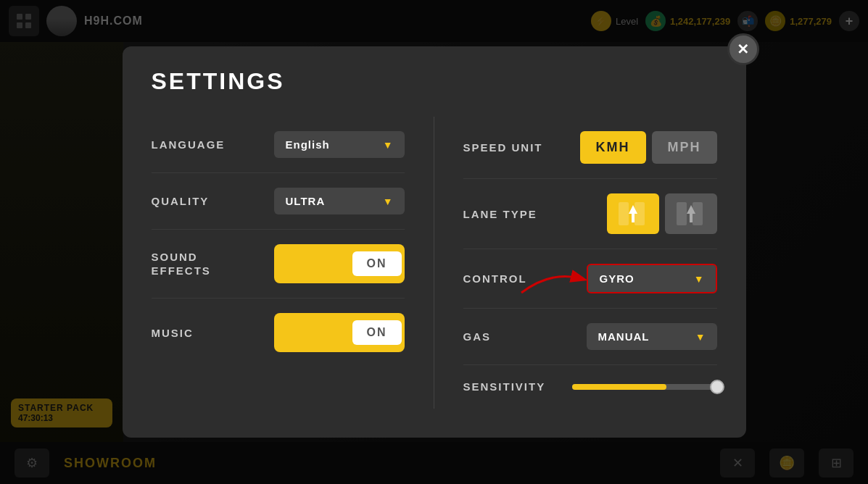 The height and width of the screenshot is (484, 868). I want to click on lane-type-group, so click(662, 214).